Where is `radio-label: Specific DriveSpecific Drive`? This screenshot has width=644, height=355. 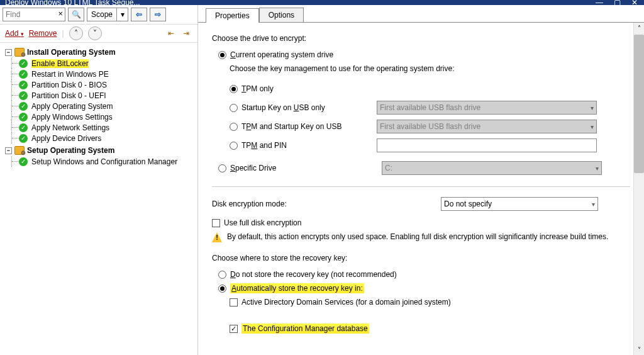 radio-label: Specific DriveSpecific Drive is located at coordinates (253, 168).